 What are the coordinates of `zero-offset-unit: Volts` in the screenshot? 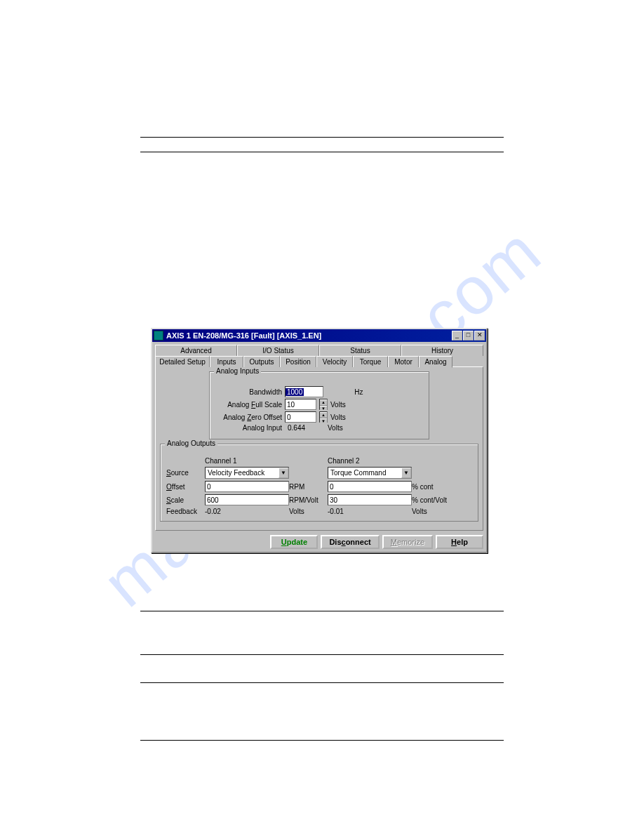 It's located at (338, 417).